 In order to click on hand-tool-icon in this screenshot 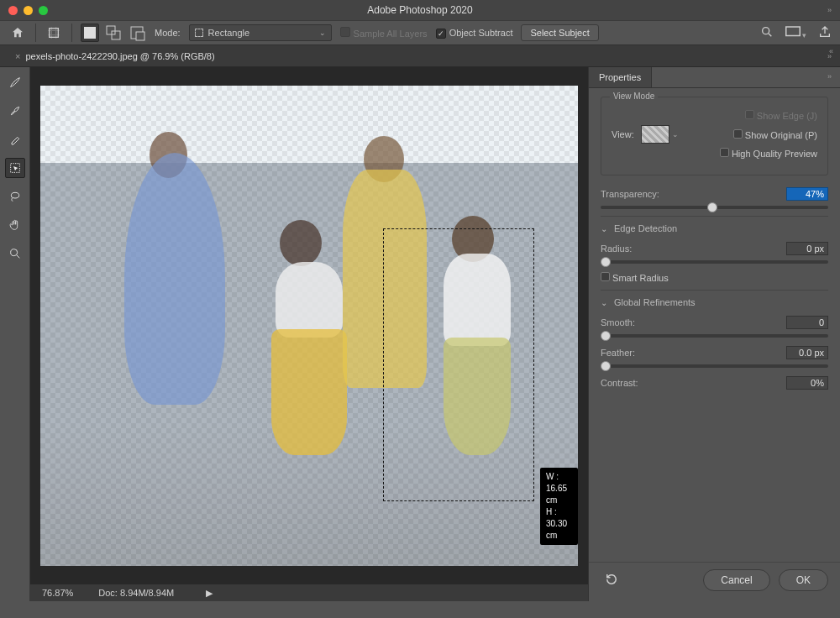, I will do `click(15, 225)`.